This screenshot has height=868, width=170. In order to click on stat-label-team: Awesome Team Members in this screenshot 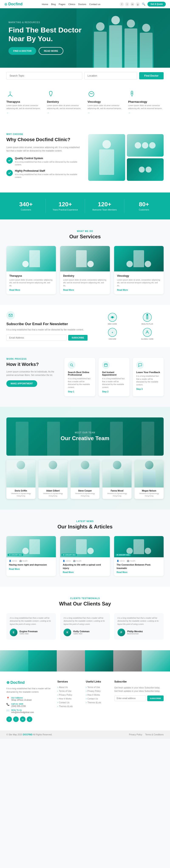, I will do `click(105, 210)`.